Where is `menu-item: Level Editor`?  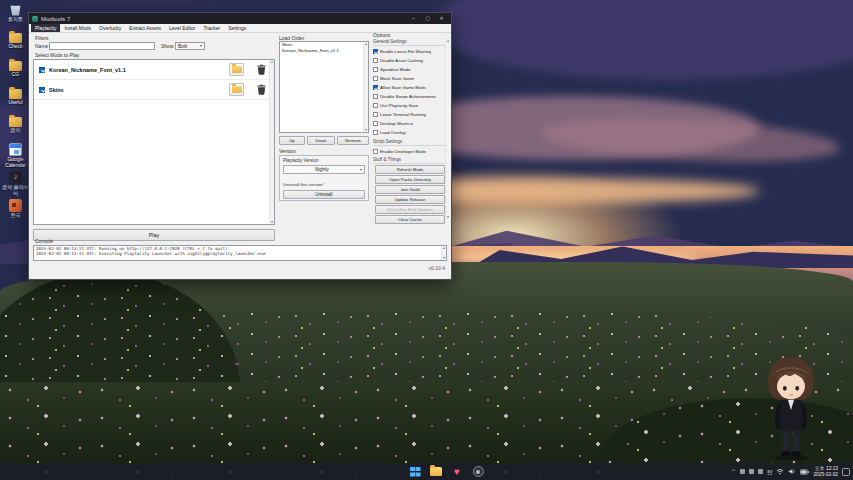
menu-item: Level Editor is located at coordinates (182, 28).